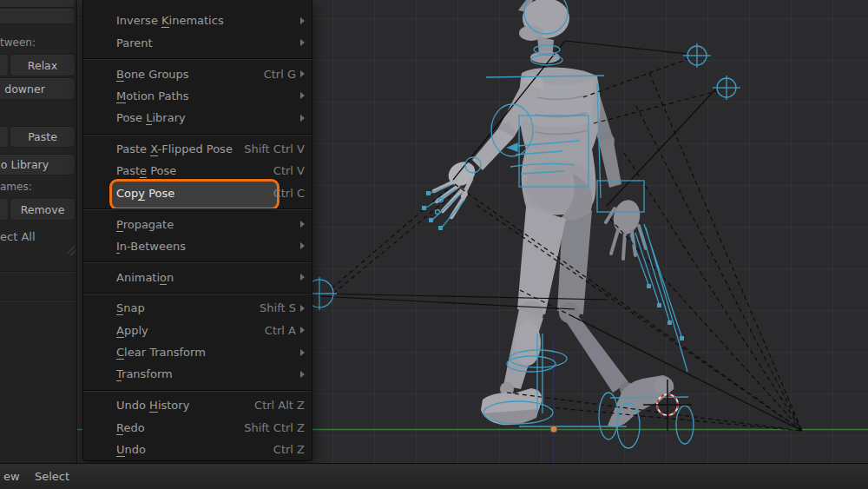  I want to click on breakdowner-button: downer, so click(38, 89).